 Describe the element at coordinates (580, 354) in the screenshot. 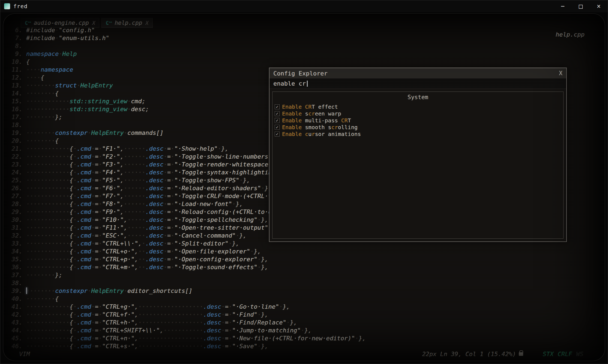

I see `status-flag-ws: WS` at that location.